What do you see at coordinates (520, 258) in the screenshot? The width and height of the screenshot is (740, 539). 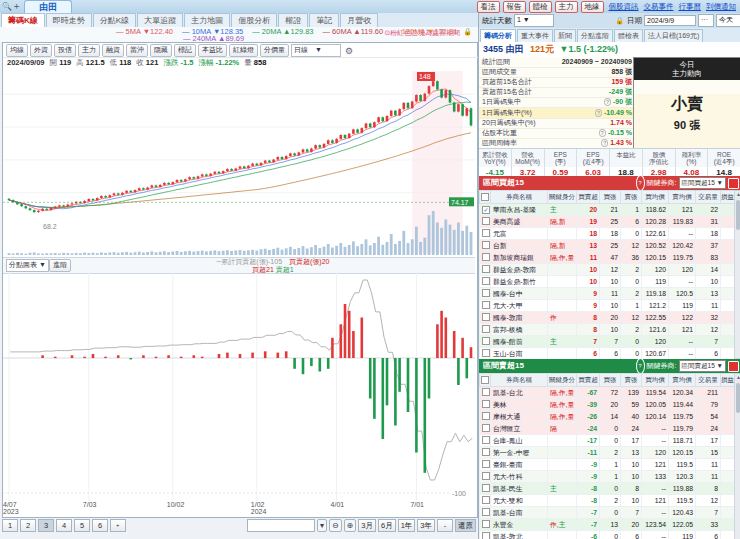 I see `broker-name: 新加坡商瑞銀` at bounding box center [520, 258].